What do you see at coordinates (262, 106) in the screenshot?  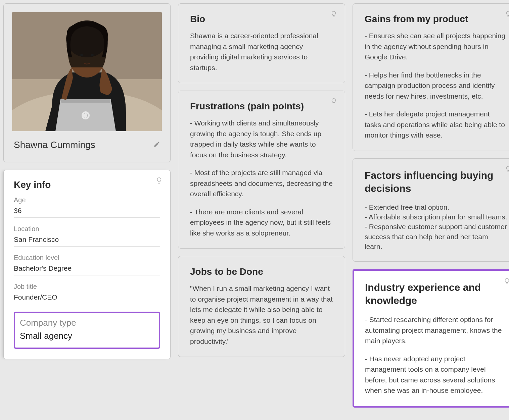 I see `frustrations-title: Frustrations (pain points)` at bounding box center [262, 106].